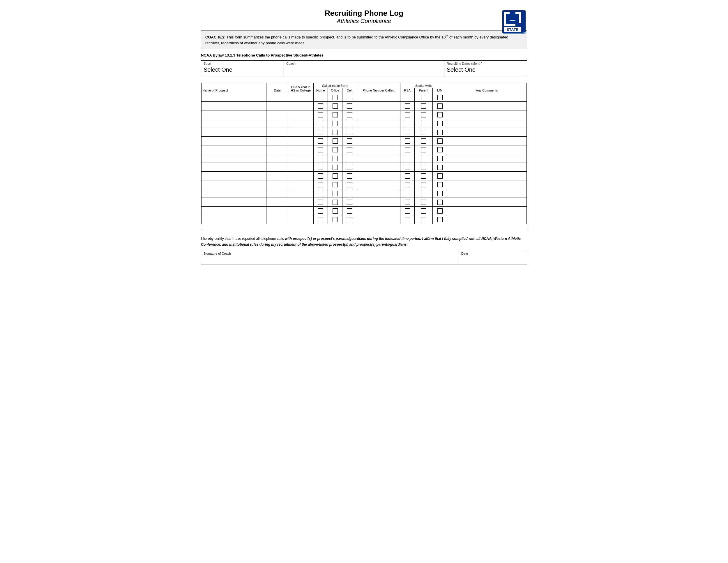 This screenshot has height=563, width=728. I want to click on comments-cell, so click(487, 167).